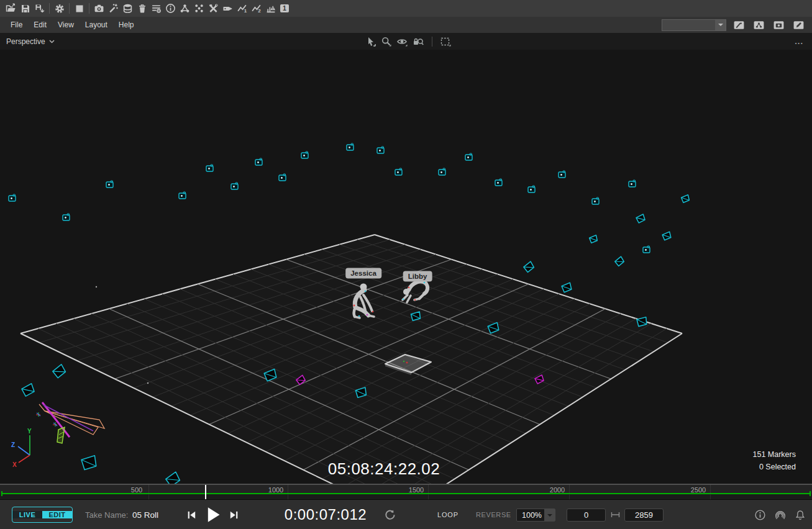 This screenshot has height=529, width=812. Describe the element at coordinates (142, 9) in the screenshot. I see `delete-bin-icon` at that location.